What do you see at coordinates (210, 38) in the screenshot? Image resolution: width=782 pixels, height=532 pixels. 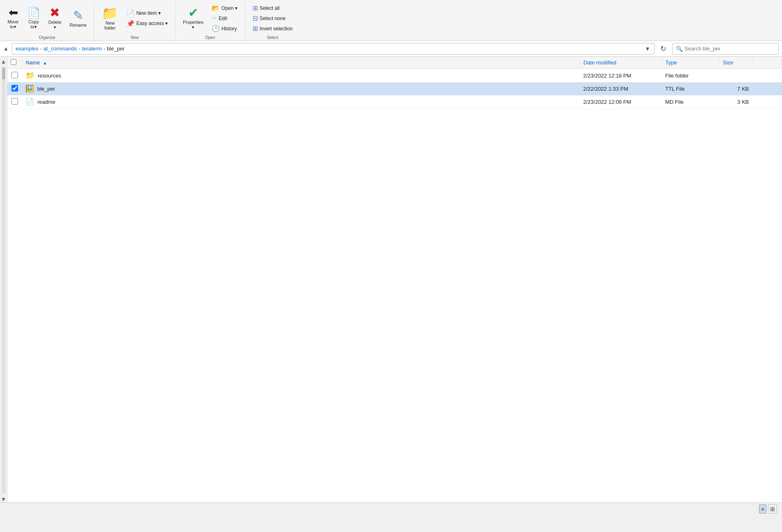 I see `open-label: Open` at bounding box center [210, 38].